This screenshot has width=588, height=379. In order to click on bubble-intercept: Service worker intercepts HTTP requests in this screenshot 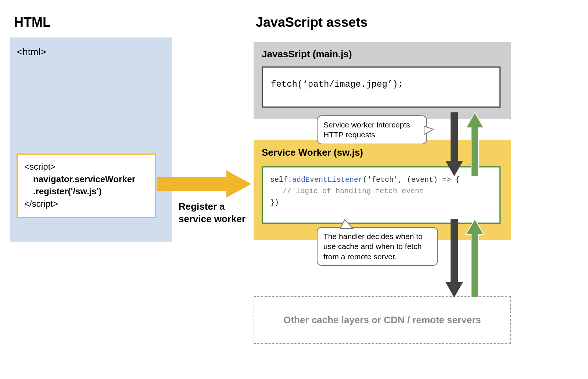, I will do `click(372, 130)`.